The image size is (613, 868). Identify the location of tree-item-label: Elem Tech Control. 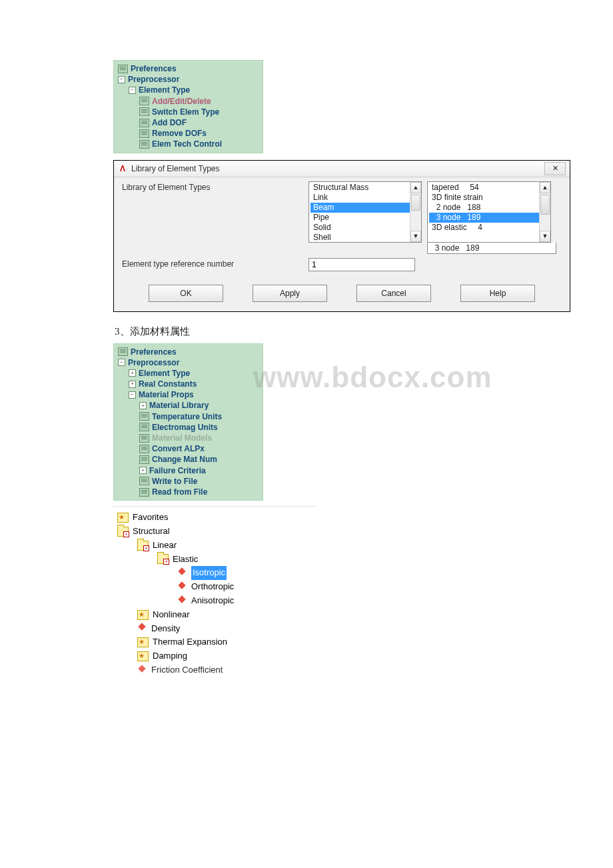
(187, 144).